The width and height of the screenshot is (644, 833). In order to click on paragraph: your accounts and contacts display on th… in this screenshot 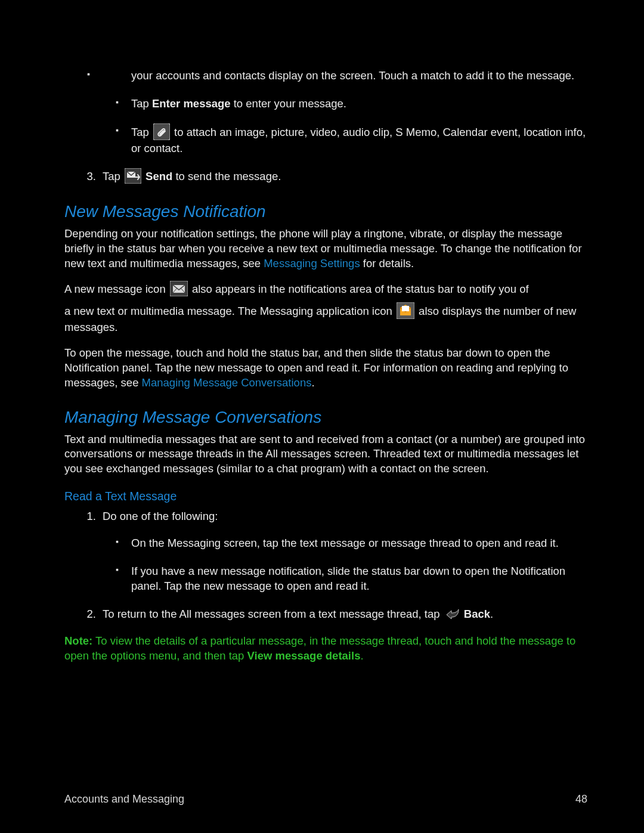, I will do `click(345, 76)`.